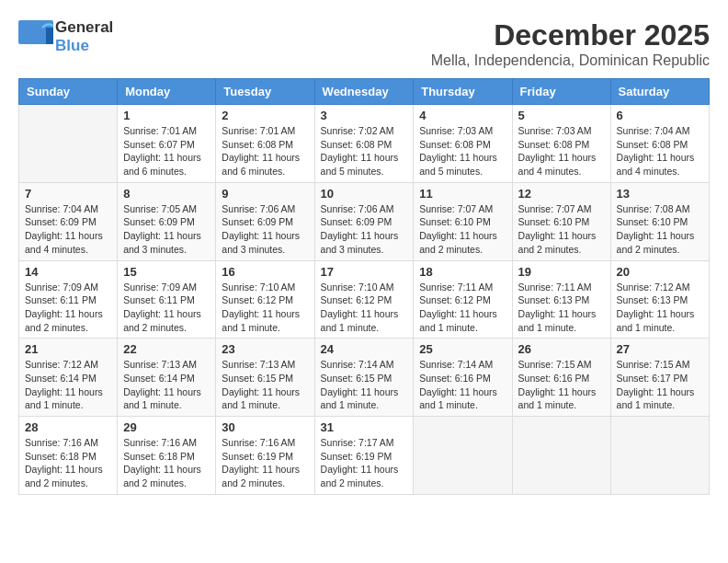 The height and width of the screenshot is (563, 728). What do you see at coordinates (364, 456) in the screenshot?
I see `calendar-cell: 31Sunrise: 7:17 AM Sunset: 6:19 PM Dayli…` at bounding box center [364, 456].